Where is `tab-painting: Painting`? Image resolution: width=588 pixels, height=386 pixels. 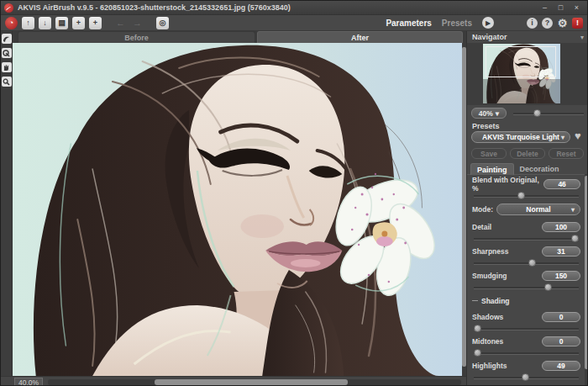
tab-painting: Painting is located at coordinates (492, 169).